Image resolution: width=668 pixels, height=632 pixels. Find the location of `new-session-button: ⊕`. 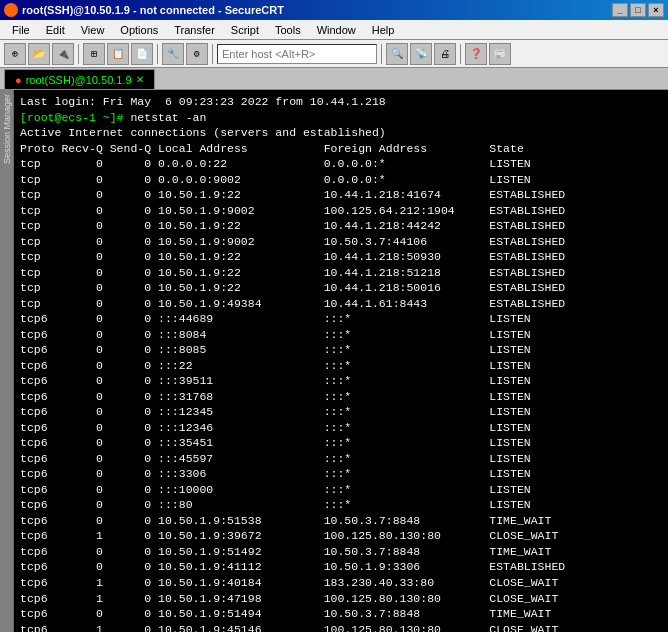

new-session-button: ⊕ is located at coordinates (15, 54).